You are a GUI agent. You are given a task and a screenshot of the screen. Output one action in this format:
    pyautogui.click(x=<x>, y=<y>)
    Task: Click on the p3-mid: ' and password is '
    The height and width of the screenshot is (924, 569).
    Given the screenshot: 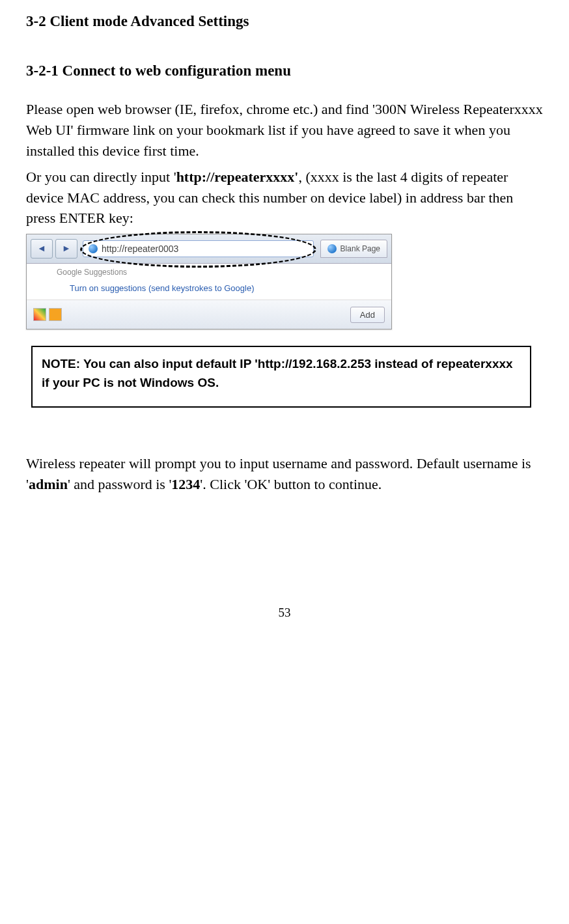 What is the action you would take?
    pyautogui.click(x=120, y=484)
    